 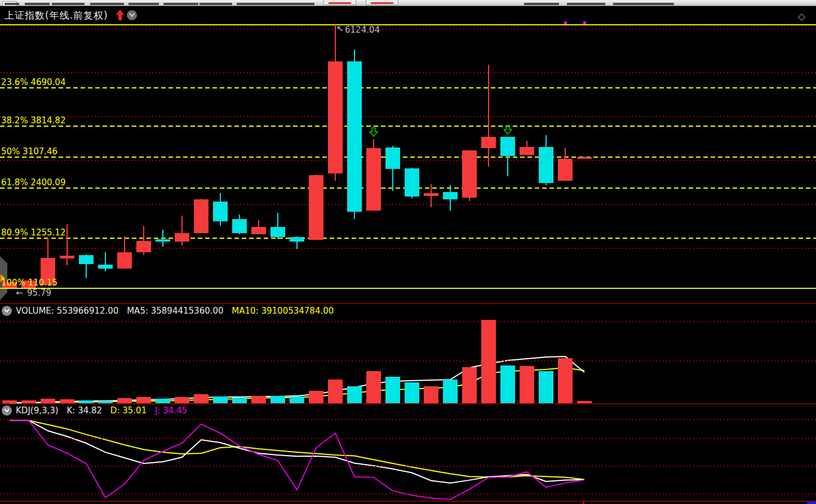 I want to click on candle-2017, so click(x=527, y=151).